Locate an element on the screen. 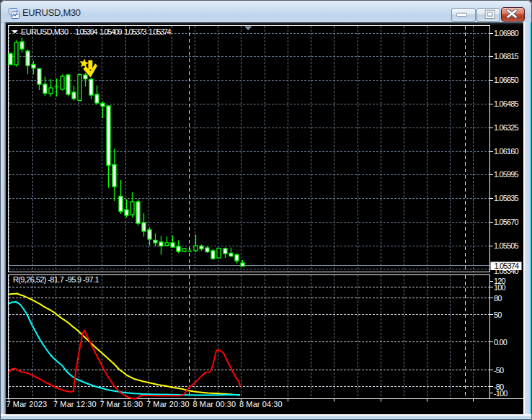  svg-text: 8 Mar 04:30 is located at coordinates (261, 404).